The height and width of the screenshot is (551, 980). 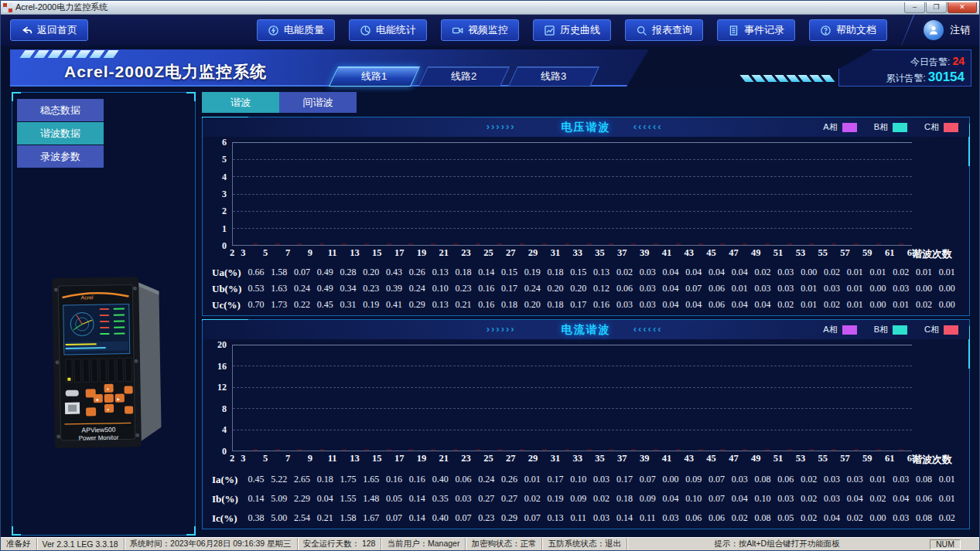 I want to click on table-row: Ic(%)0.385.002.540.211.581.670.070.140.4…, so click(x=582, y=518).